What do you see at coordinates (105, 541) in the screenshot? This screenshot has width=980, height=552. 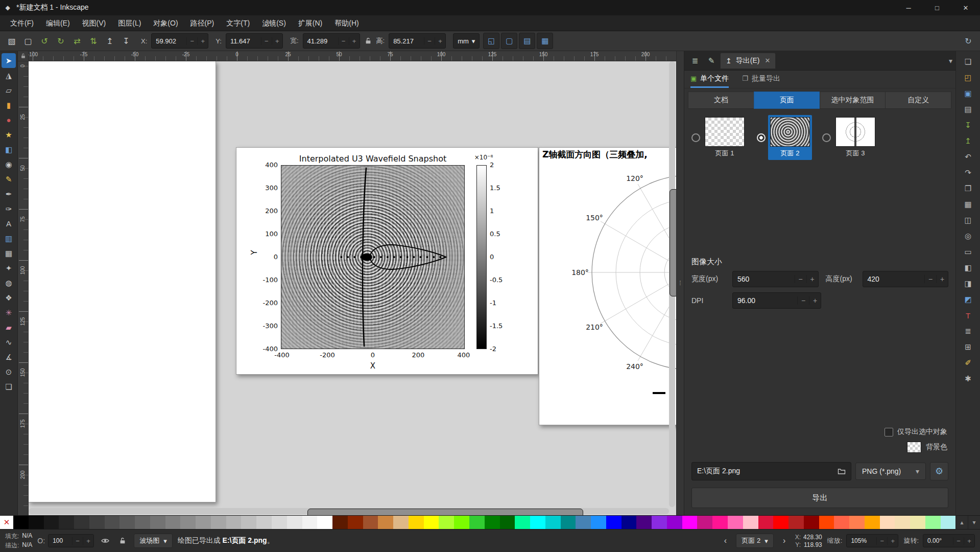 I see `layer-visibility-toggle` at bounding box center [105, 541].